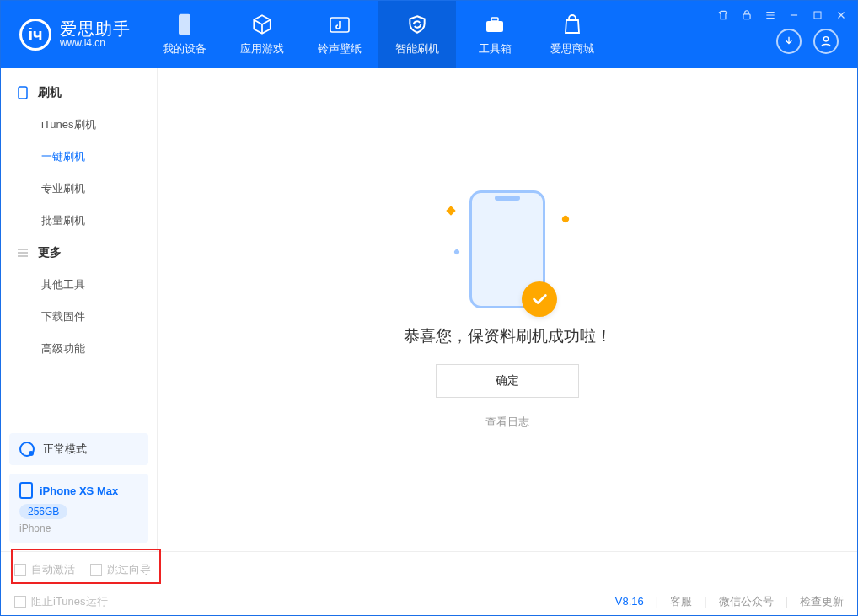 Image resolution: width=858 pixels, height=616 pixels. I want to click on device-name: iPhone XS Max, so click(79, 490).